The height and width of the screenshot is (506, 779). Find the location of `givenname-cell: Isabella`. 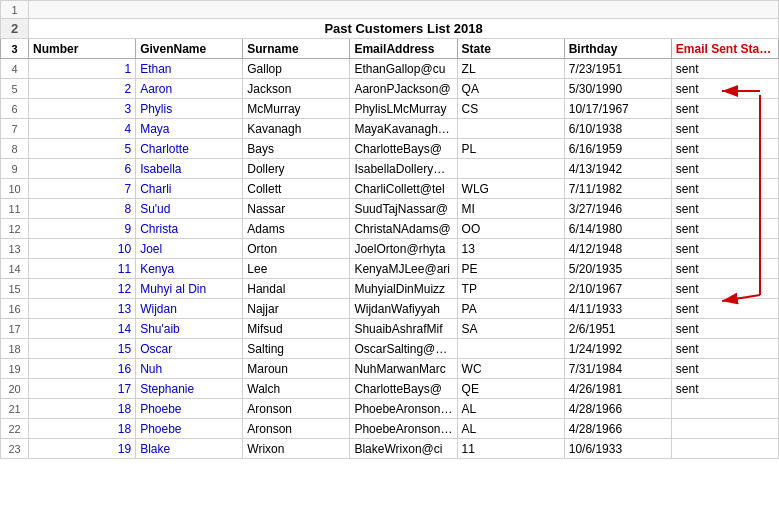

givenname-cell: Isabella is located at coordinates (190, 169).